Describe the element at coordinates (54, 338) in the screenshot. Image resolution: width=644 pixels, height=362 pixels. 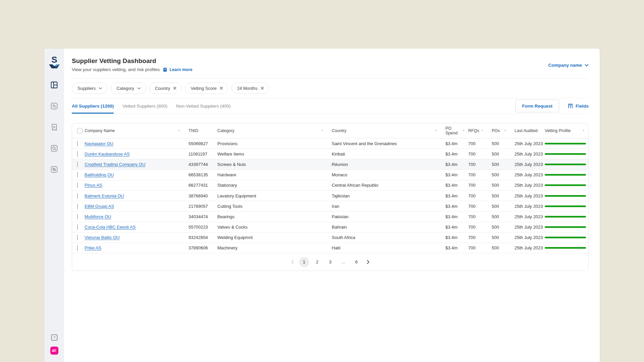
I see `help-button: ?` at that location.